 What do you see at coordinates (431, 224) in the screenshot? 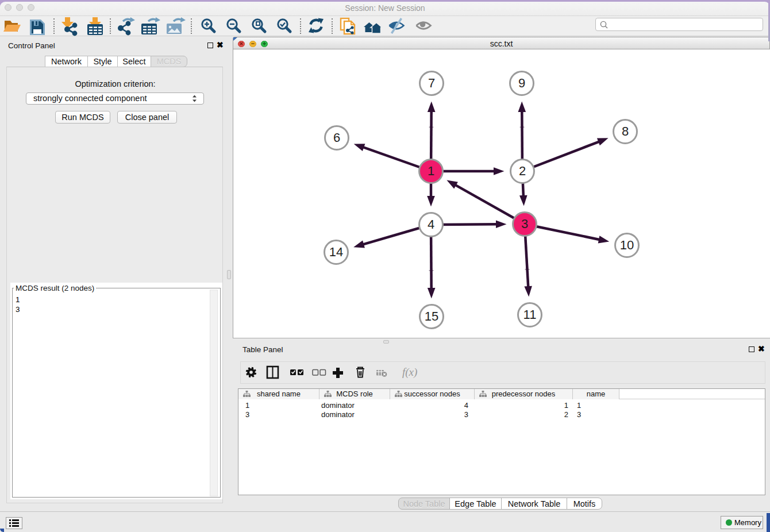
I see `svg-text: 4` at bounding box center [431, 224].